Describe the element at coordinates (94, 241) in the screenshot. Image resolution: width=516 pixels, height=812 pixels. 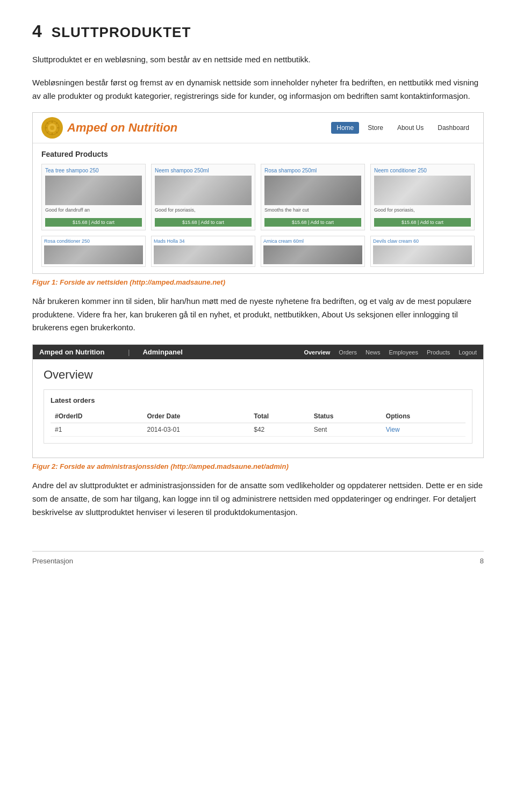
I see `product-name-mini-1: Rosa conditioner 250` at that location.